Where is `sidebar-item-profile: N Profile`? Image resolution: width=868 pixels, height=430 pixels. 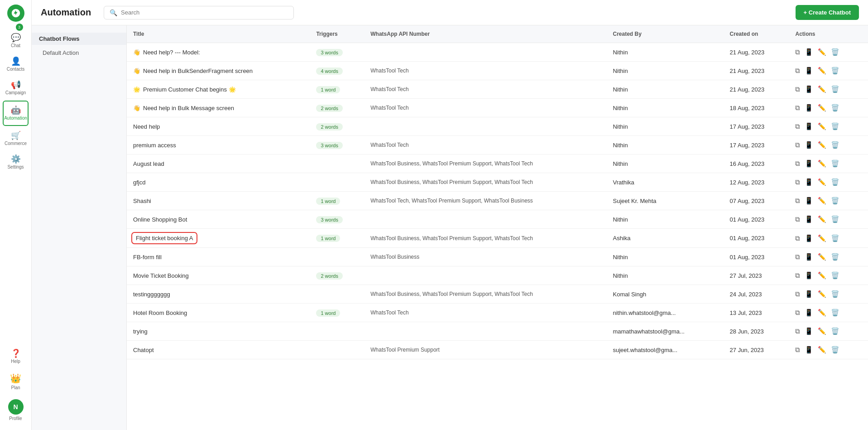
sidebar-item-profile: N Profile is located at coordinates (15, 410).